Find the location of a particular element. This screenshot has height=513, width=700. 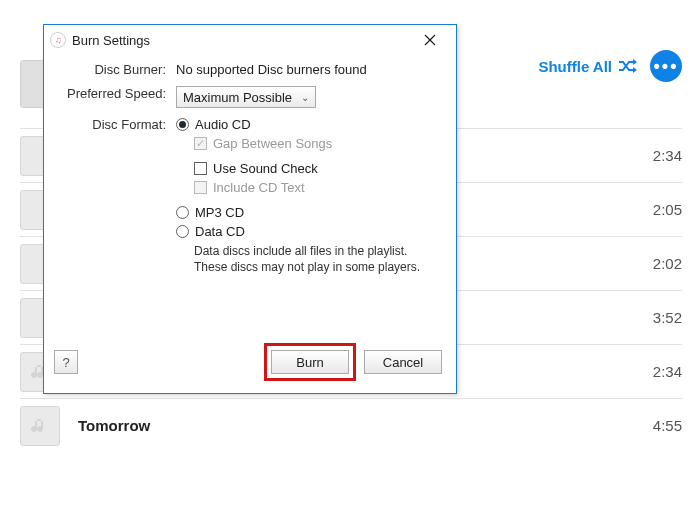

ellipsis-icon: ••• is located at coordinates (666, 66).